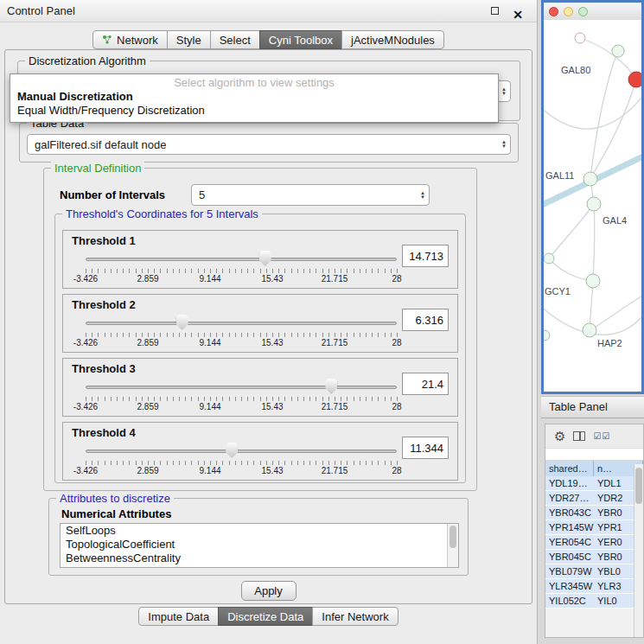  I want to click on numerical-attributes-label: Numerical Attributes, so click(116, 513).